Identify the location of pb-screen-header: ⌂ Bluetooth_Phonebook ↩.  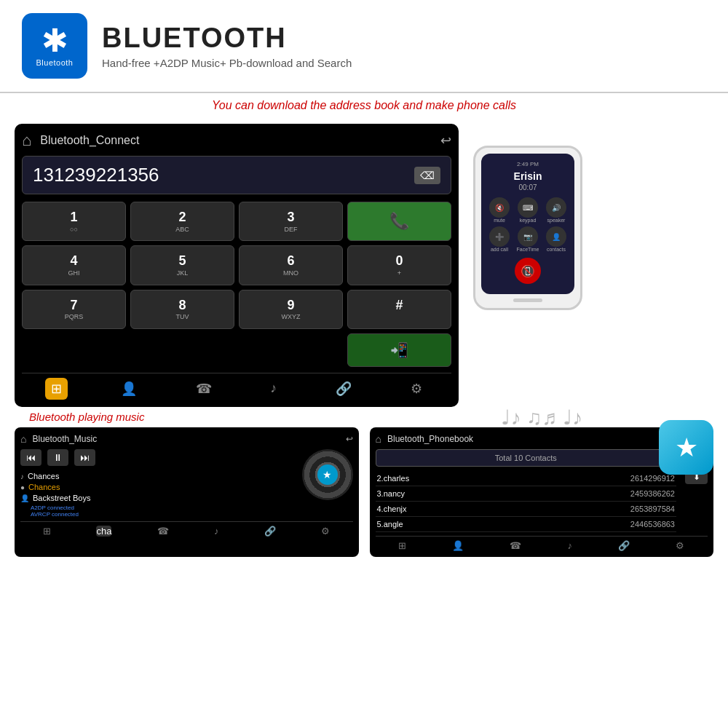
(542, 439).